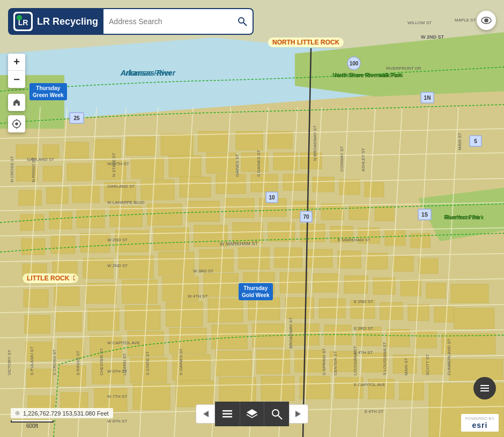 The image size is (504, 437). Describe the element at coordinates (406, 367) in the screenshot. I see `svg-text: MAIN ST` at that location.